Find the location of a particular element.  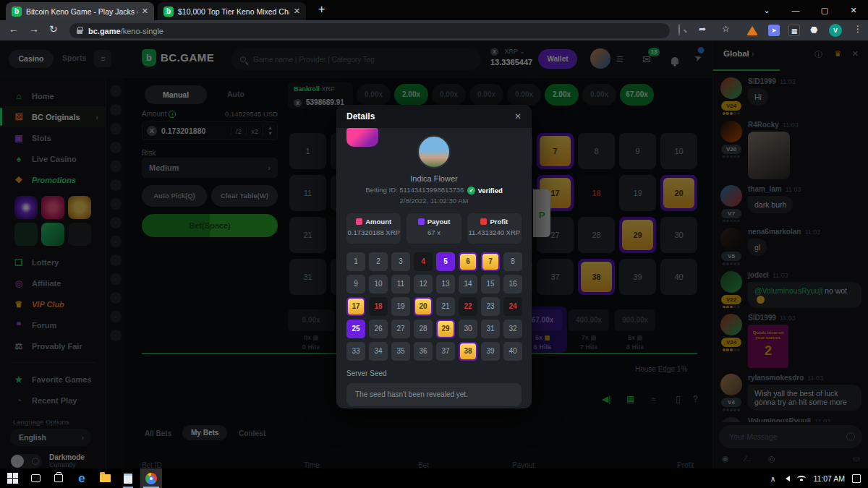

bet-stat-cards: Amount0.17320188 XRPPayout67 xProfit11.4… is located at coordinates (434, 228).